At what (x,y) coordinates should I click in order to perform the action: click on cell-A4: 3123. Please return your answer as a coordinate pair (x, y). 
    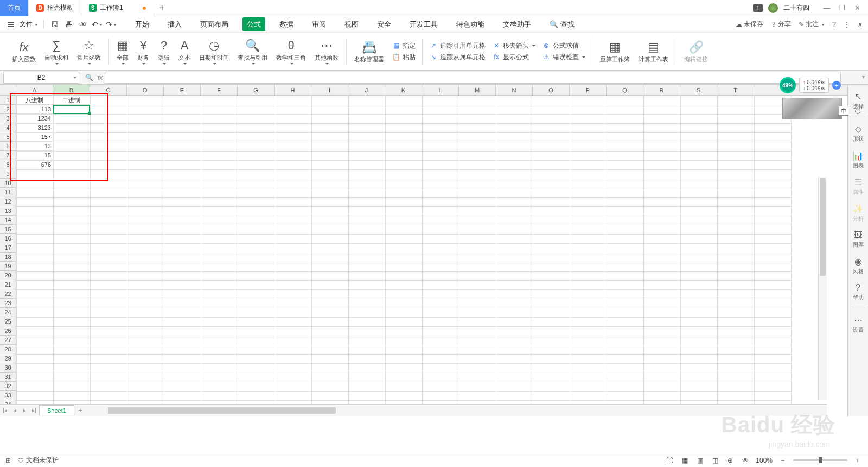
    Looking at the image, I should click on (35, 128).